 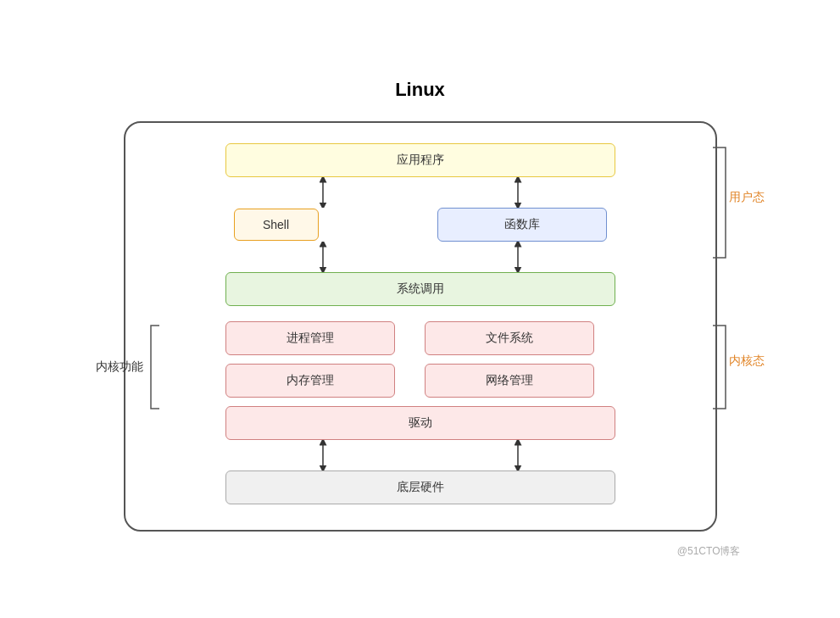 I want to click on kernel-funcs-row: 内核功能 内核态 进程管理 文件系统 内存管理 网络管理, so click(x=420, y=359).